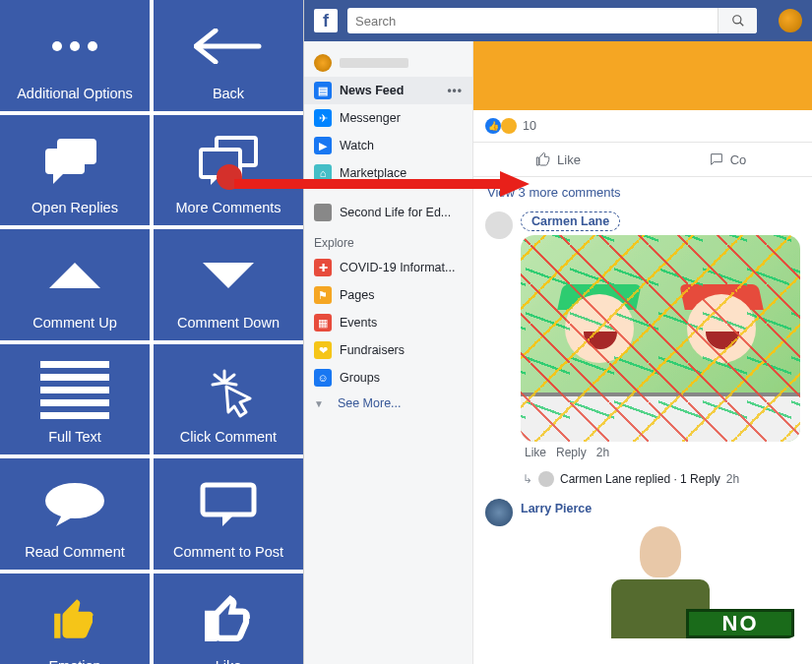 The image size is (812, 664). I want to click on comment-item: Larry Pierce NO, so click(643, 569).